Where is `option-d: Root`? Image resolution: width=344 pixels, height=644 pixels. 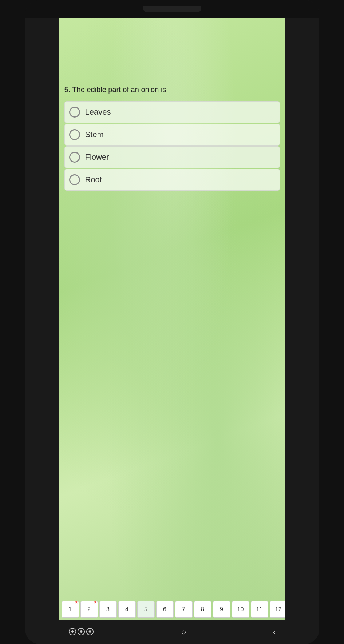
option-d: Root is located at coordinates (172, 180).